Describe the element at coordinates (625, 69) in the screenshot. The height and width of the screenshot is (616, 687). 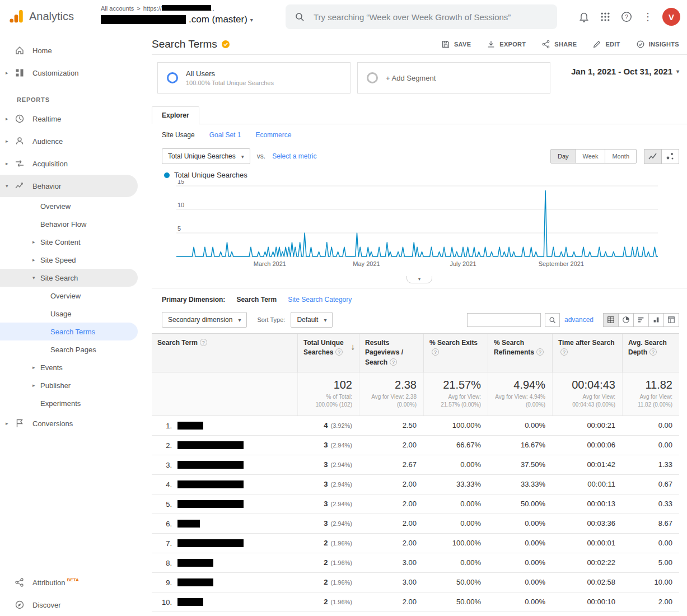
I see `date-range-picker: Jan 1, 2021 - Oct 31, 2021 ▾` at that location.